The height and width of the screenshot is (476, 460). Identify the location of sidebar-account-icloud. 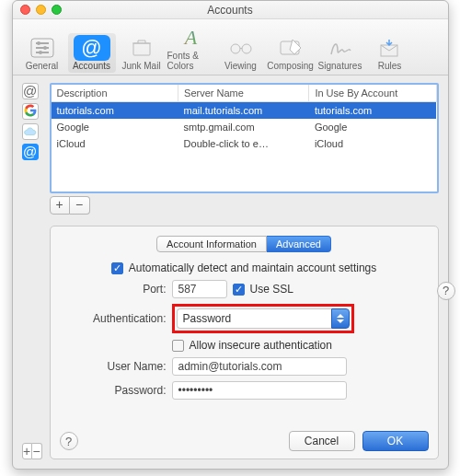
(30, 132).